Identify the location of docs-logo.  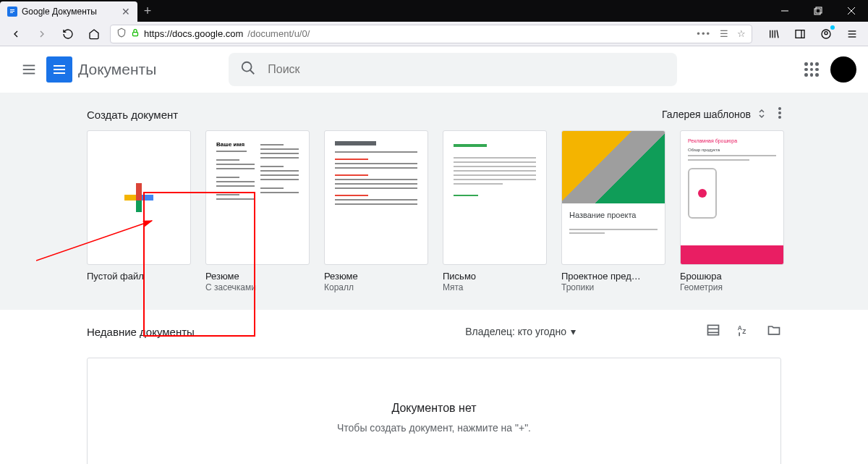
(59, 69).